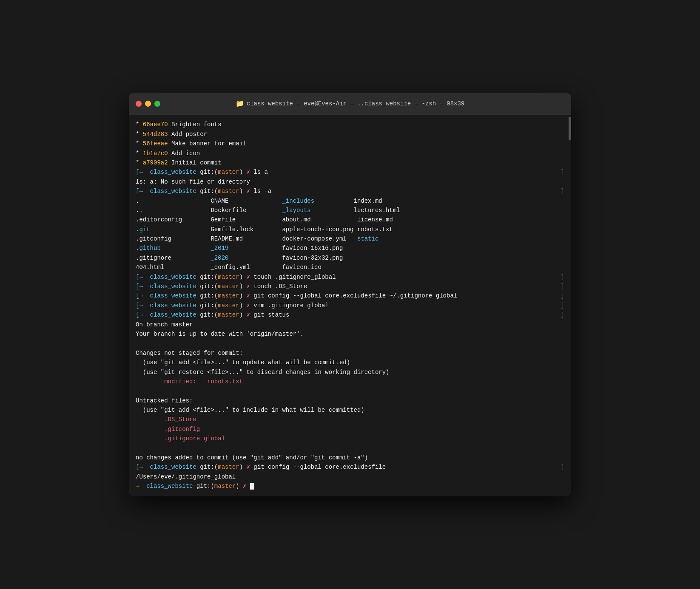  What do you see at coordinates (350, 382) in the screenshot?
I see `status-modified: modified: robots.txt` at bounding box center [350, 382].